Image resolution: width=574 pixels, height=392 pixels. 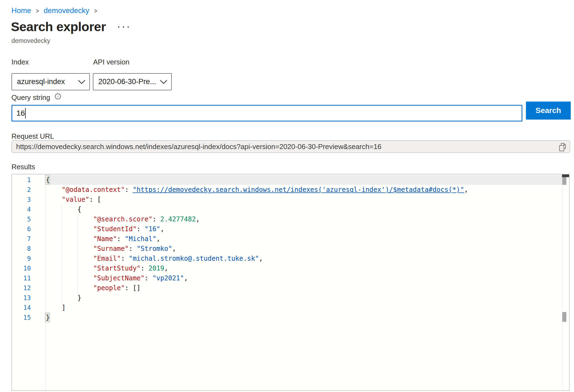 I want to click on current-line-highlight, so click(x=304, y=180).